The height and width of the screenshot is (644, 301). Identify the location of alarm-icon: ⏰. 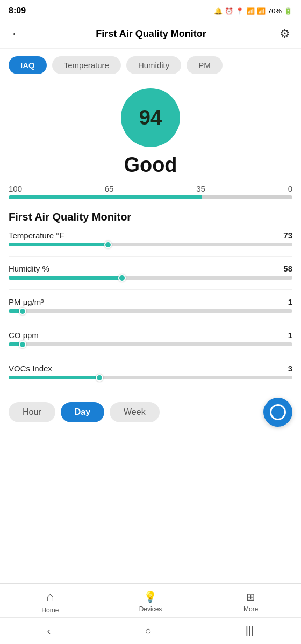
(229, 11).